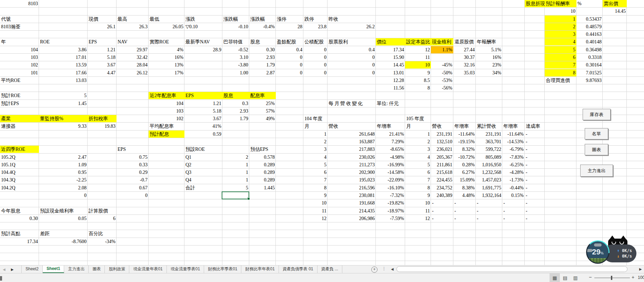 The height and width of the screenshot is (282, 644). What do you see at coordinates (19, 73) in the screenshot?
I see `cell: 101` at bounding box center [19, 73].